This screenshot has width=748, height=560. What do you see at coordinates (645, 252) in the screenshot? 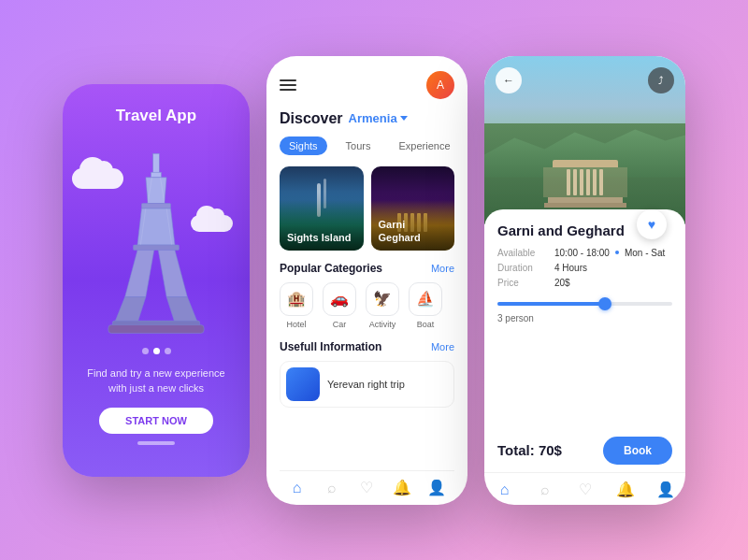
I see `available-days: Mon - Sat` at bounding box center [645, 252].